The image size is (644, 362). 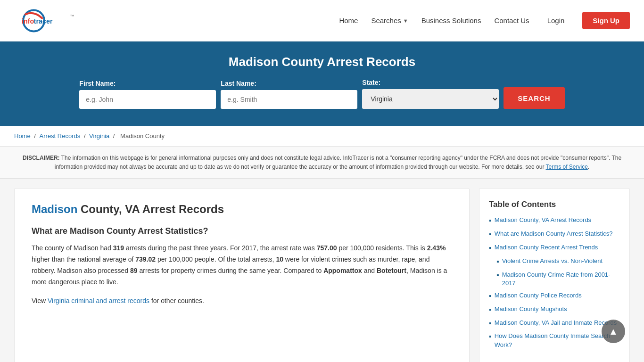 What do you see at coordinates (242, 265) in the screenshot?
I see `content-paragraph1: The county of Madison had 319 arrests du…` at bounding box center [242, 265].